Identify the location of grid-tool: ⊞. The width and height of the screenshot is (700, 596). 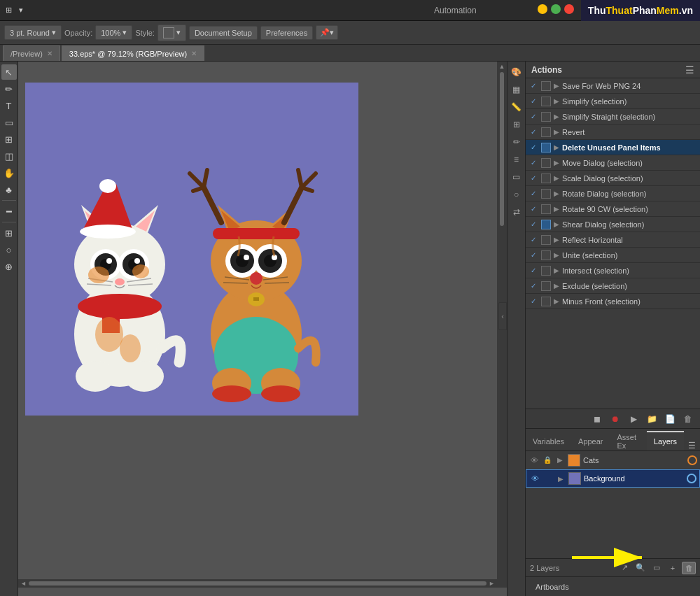
(9, 139).